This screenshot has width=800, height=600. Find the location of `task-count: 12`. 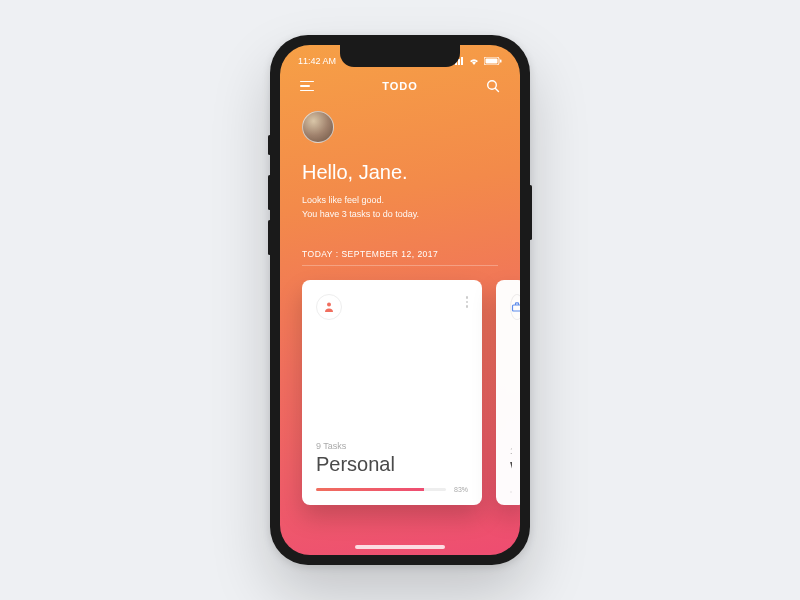

task-count: 12 is located at coordinates (511, 451).